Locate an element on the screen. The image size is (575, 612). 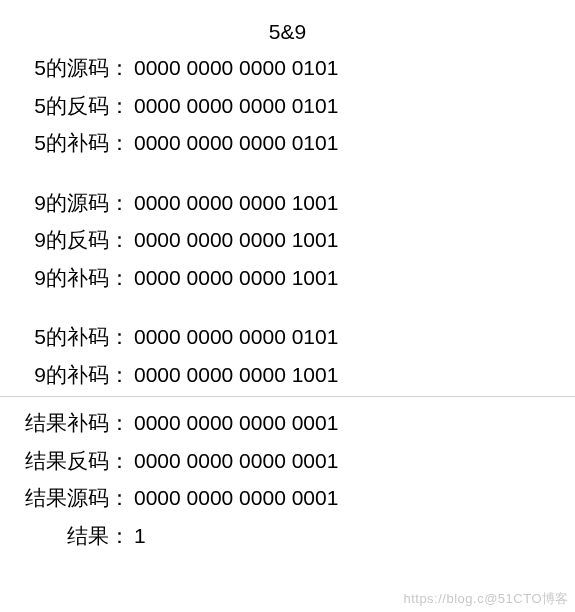
label-9-complement-2: 9的补码： is located at coordinates (74, 375).